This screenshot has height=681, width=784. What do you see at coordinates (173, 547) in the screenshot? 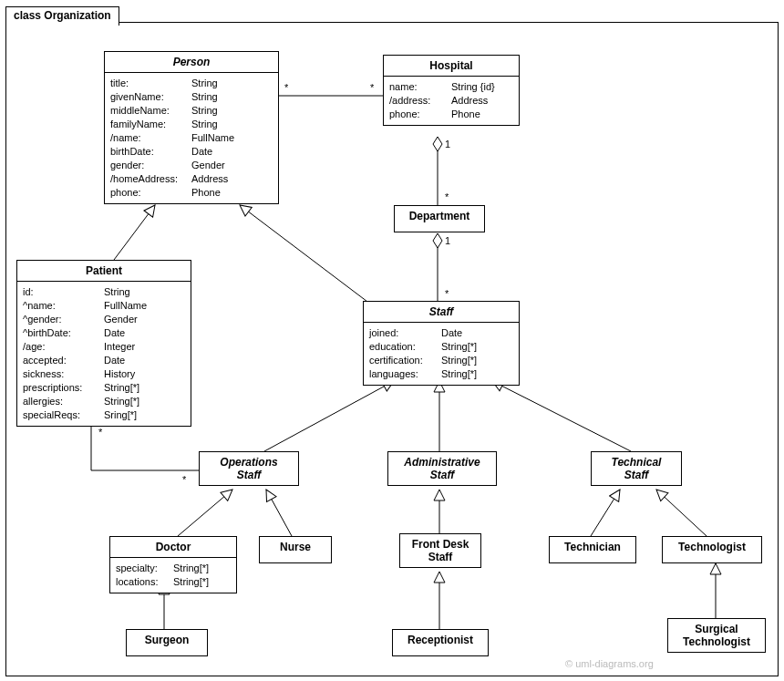
I see `class-doctor-name: Doctor` at bounding box center [173, 547].